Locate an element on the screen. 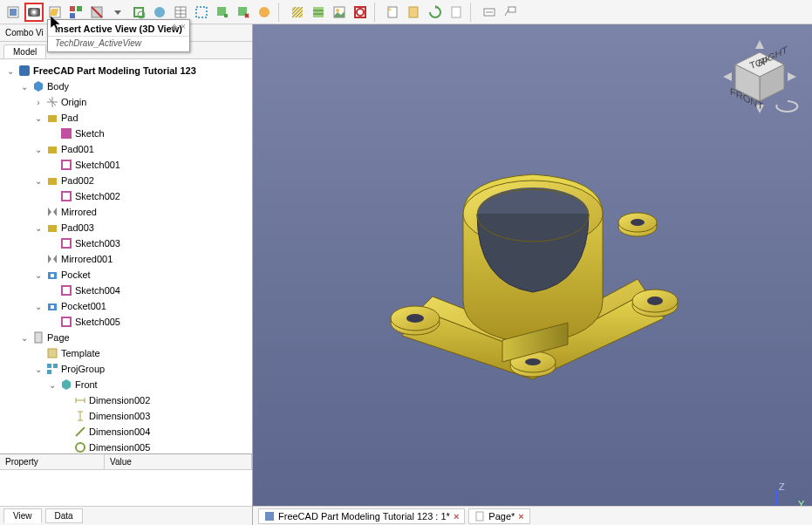  tree-page: ⌄Page is located at coordinates (126, 338).